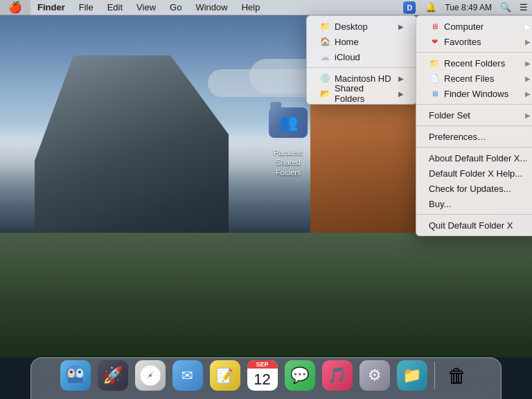 The image size is (532, 399). I want to click on submenu-check-updates: Check for Updates..., so click(474, 188).